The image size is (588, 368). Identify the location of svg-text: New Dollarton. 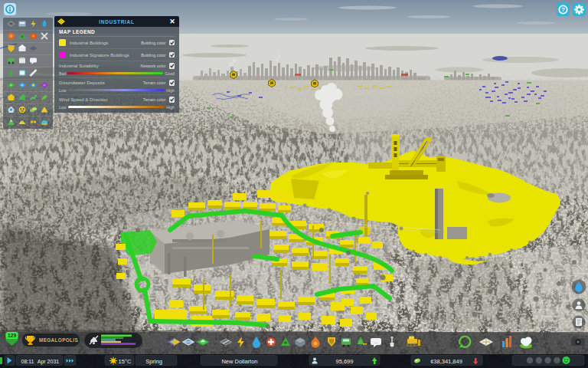
(239, 362).